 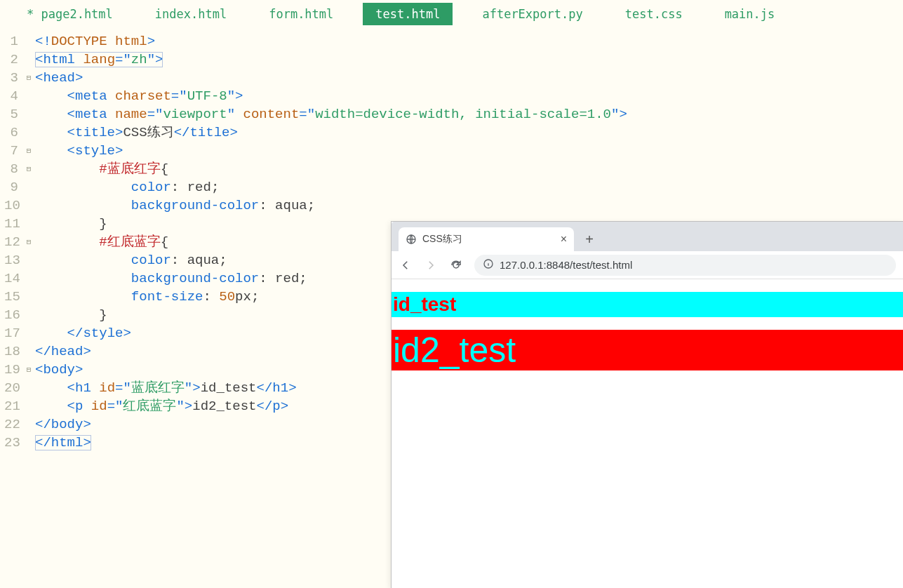 What do you see at coordinates (11, 206) in the screenshot?
I see `line-number: 10` at bounding box center [11, 206].